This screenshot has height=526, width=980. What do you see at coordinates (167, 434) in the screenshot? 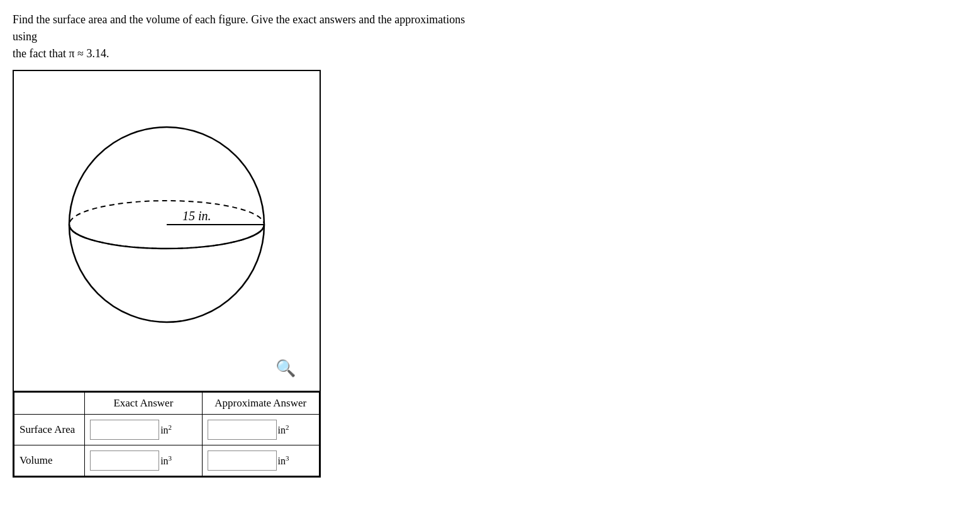
I see `answer-table: Exact Answer Approximate Answer Surface …` at bounding box center [167, 434].